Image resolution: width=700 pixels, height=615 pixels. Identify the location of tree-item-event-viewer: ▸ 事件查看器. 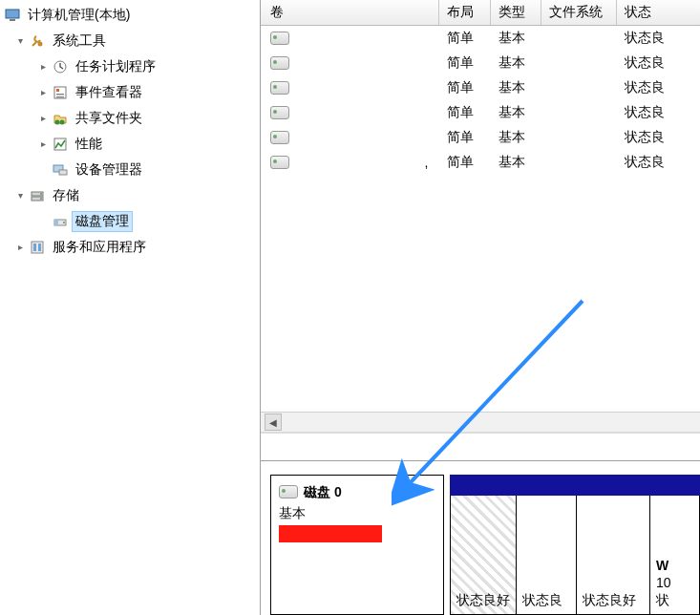
(130, 92).